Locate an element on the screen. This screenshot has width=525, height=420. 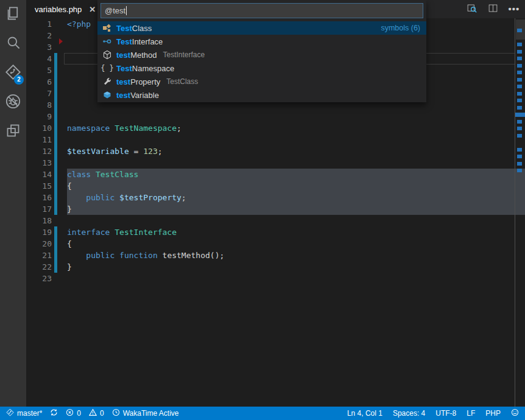
code-line-14: 14class TestClass is located at coordinates (275, 174).